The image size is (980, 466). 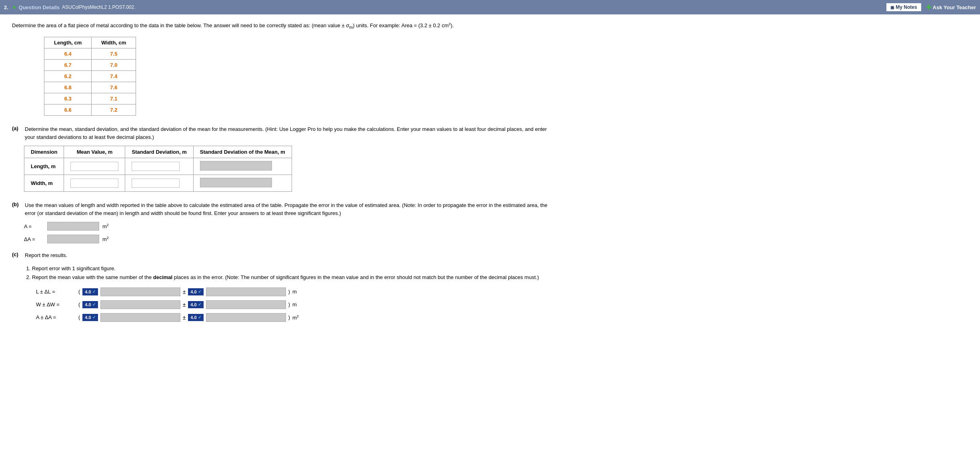 What do you see at coordinates (73, 226) in the screenshot?
I see `area-value-input` at bounding box center [73, 226].